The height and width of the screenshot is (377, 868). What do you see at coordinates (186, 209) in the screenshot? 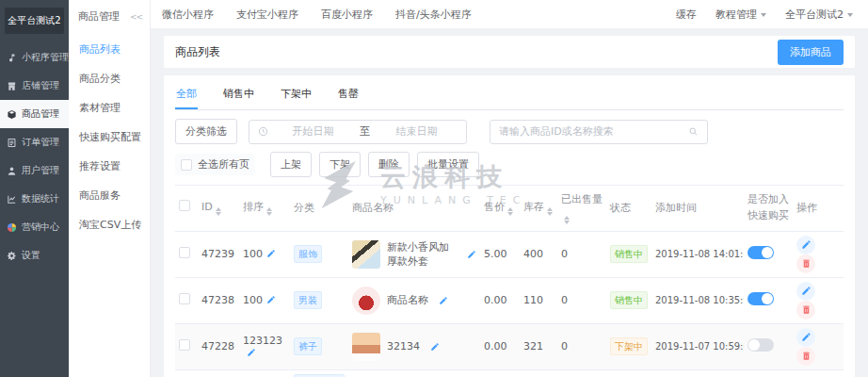
I see `header-checkbox-cell` at bounding box center [186, 209].